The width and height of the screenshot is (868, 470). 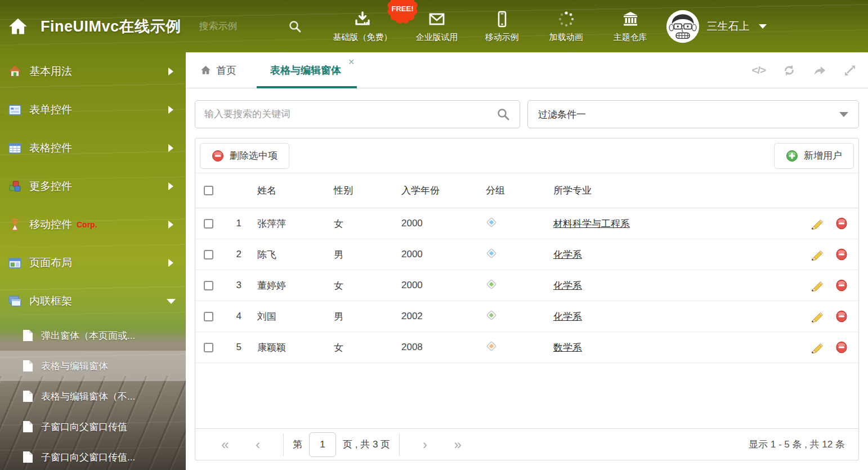 I want to click on prev-page-button: ‹, so click(x=258, y=445).